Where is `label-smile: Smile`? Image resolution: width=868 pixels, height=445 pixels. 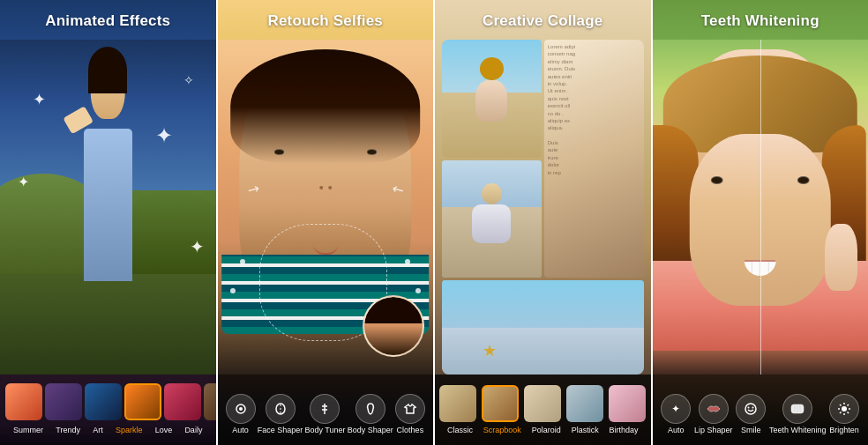
label-smile: Smile is located at coordinates (752, 430).